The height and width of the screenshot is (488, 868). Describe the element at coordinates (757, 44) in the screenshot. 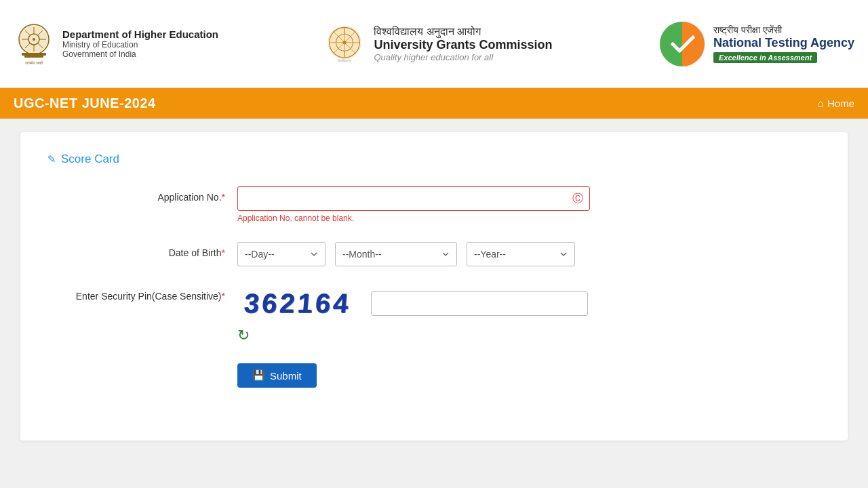

I see `header-right: राष्ट्रीय परीक्षा एजेंसी National Testin…` at that location.